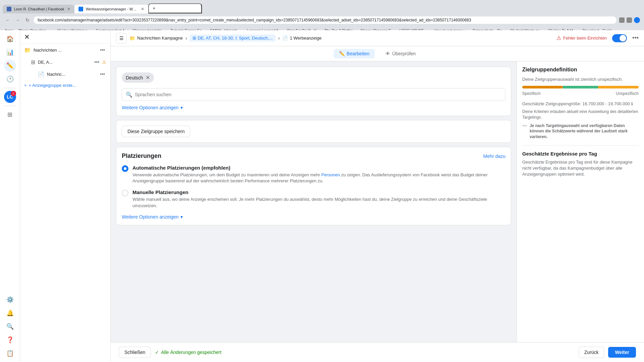 The height and width of the screenshot is (362, 644). Describe the element at coordinates (630, 20) in the screenshot. I see `browser-actions` at that location.